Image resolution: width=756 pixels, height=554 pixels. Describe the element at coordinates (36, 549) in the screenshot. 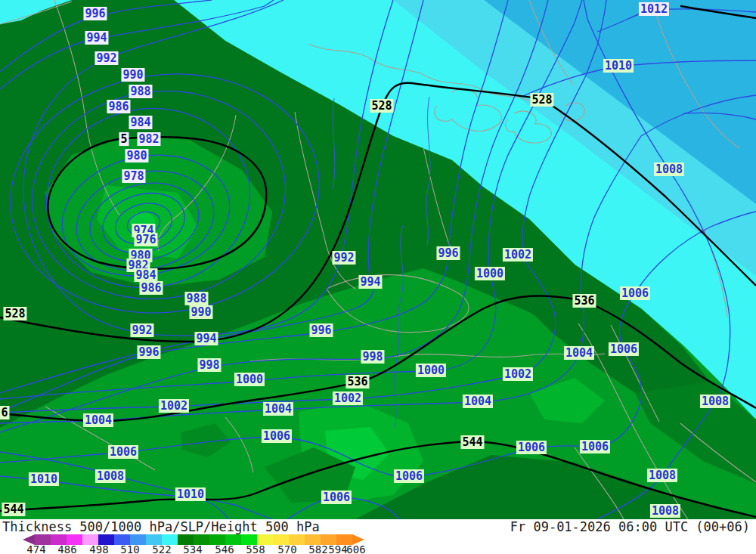

I see `colorbar-tick: 474` at that location.